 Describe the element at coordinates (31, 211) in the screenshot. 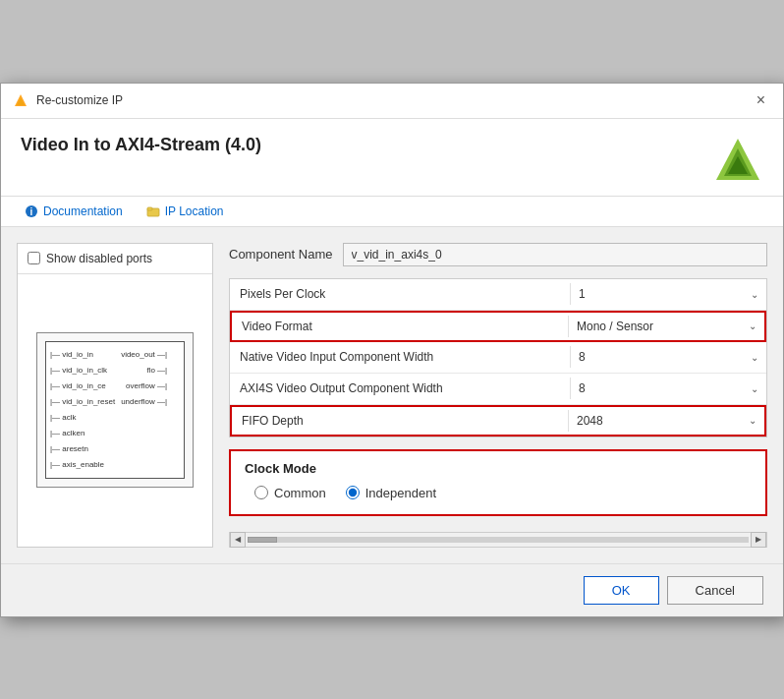

I see `info-icon: i` at that location.